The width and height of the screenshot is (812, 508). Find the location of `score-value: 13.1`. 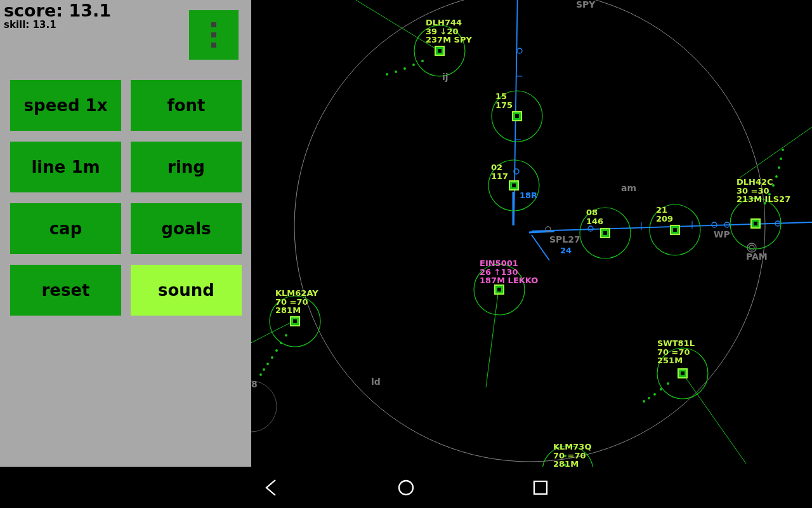

score-value: 13.1 is located at coordinates (90, 10).